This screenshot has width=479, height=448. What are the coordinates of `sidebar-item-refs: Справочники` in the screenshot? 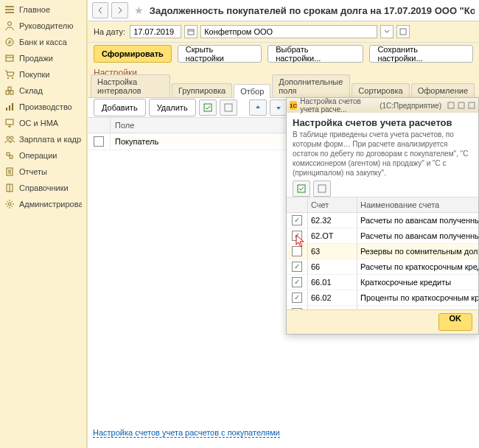 It's located at (43, 188).